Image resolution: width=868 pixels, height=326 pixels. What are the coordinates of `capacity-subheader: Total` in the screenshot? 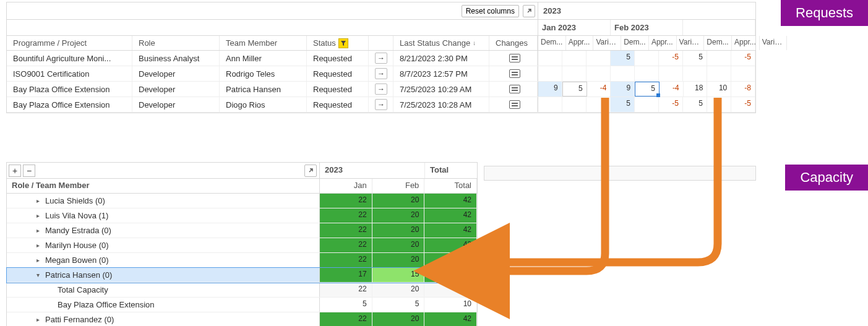 It's located at (450, 186).